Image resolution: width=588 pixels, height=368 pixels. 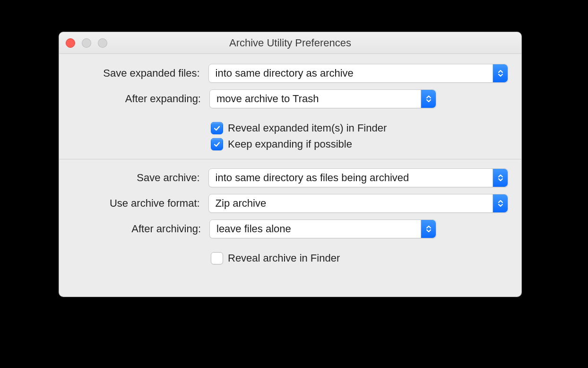 What do you see at coordinates (315, 229) in the screenshot?
I see `popup-value: leave files alone` at bounding box center [315, 229].